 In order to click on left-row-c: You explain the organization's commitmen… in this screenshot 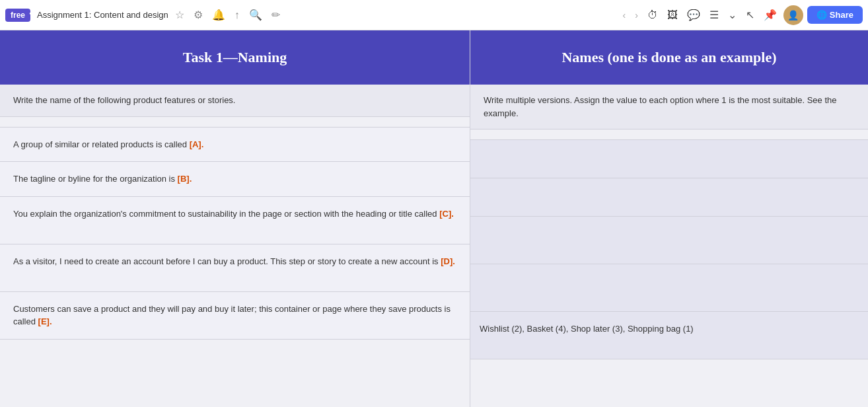, I will do `click(235, 221)`.